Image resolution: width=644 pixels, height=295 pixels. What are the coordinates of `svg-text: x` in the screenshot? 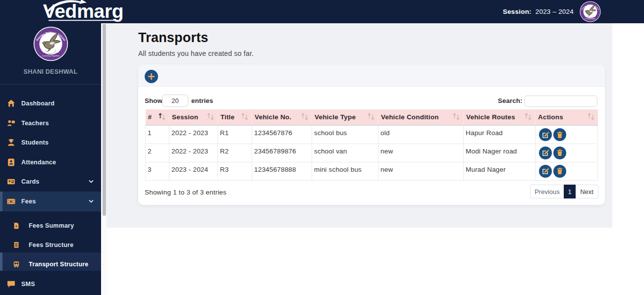 It's located at (16, 226).